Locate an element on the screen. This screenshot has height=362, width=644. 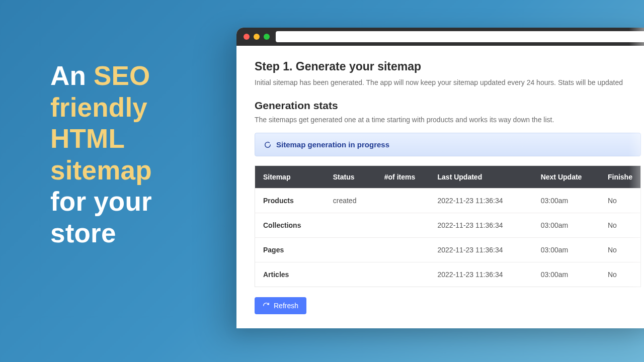
col-header-last: Last Updated is located at coordinates (481, 177).